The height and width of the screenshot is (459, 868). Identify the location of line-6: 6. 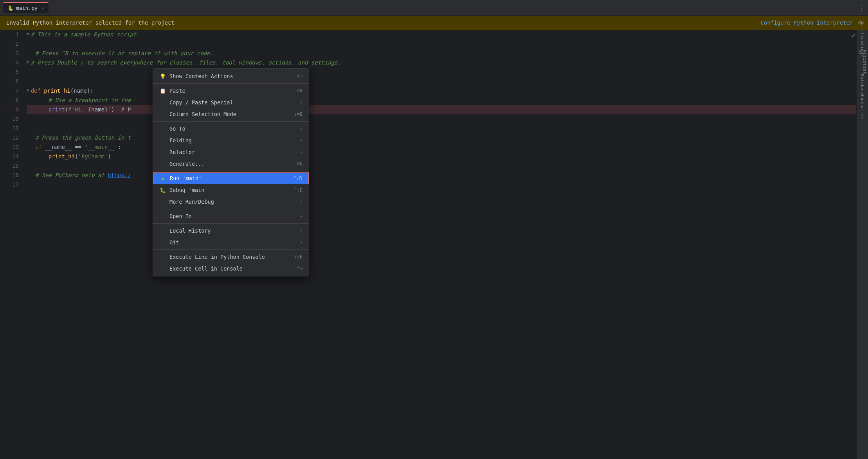
(9, 81).